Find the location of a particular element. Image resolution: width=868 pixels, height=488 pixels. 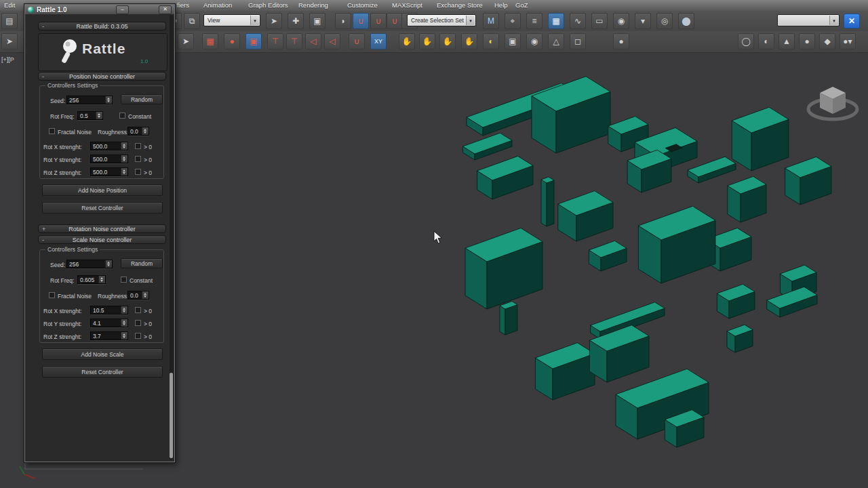

workspace-dropdown: ▾ is located at coordinates (808, 20).